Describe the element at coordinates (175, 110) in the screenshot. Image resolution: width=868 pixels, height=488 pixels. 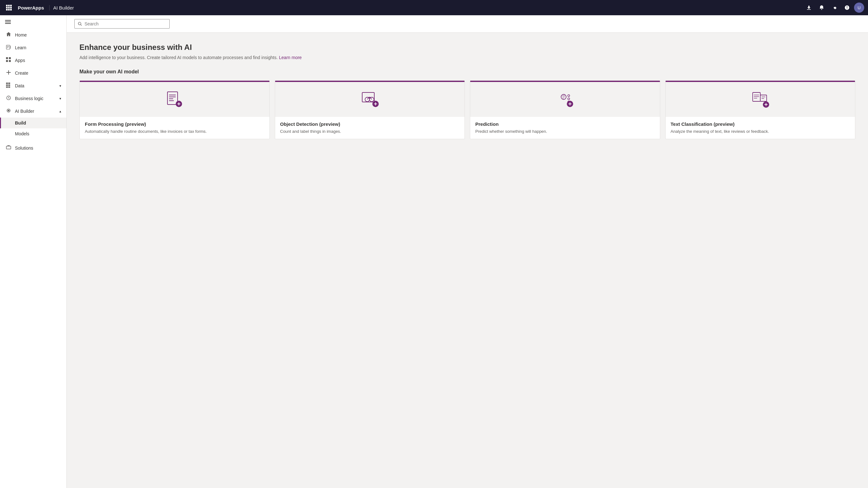
I see `form-processing-card: Form Processing (preview) Automatically …` at that location.